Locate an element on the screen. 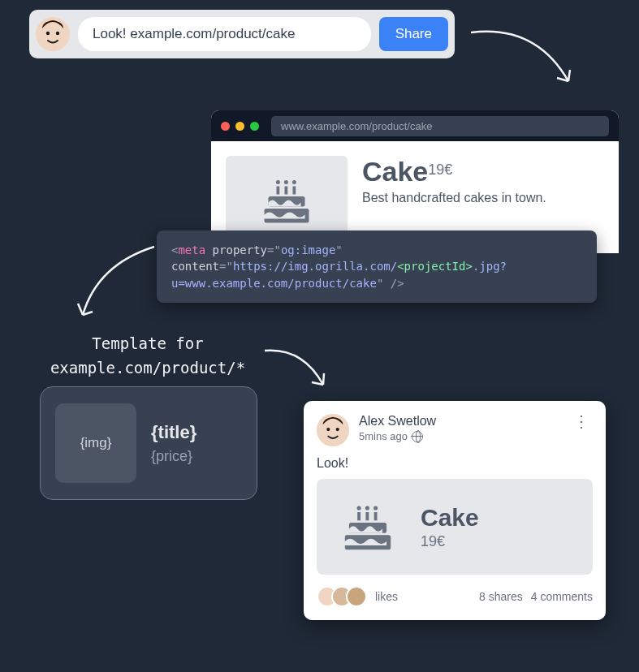 This screenshot has width=639, height=672. likes-label: likes is located at coordinates (386, 597).